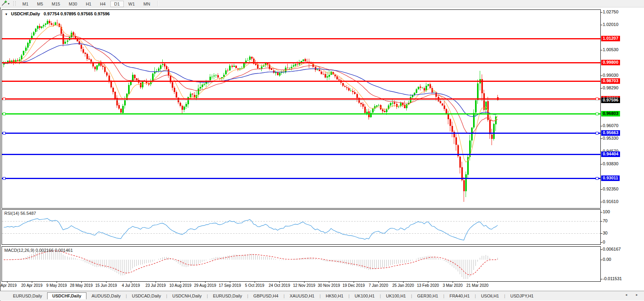 Image resolution: width=644 pixels, height=301 pixels. Describe the element at coordinates (639, 295) in the screenshot. I see `tab-scroll-right-icon: ▸` at that location.